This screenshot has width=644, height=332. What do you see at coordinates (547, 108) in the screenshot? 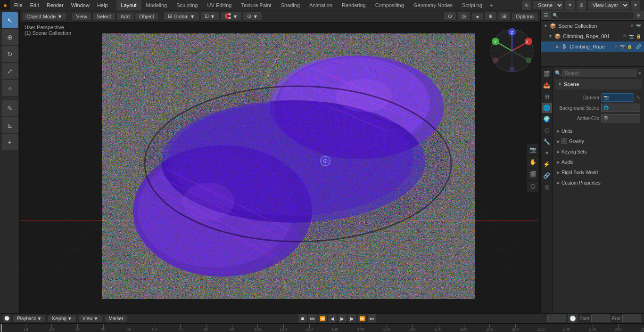
I see `scene-props-icon: 🌐` at bounding box center [547, 108].